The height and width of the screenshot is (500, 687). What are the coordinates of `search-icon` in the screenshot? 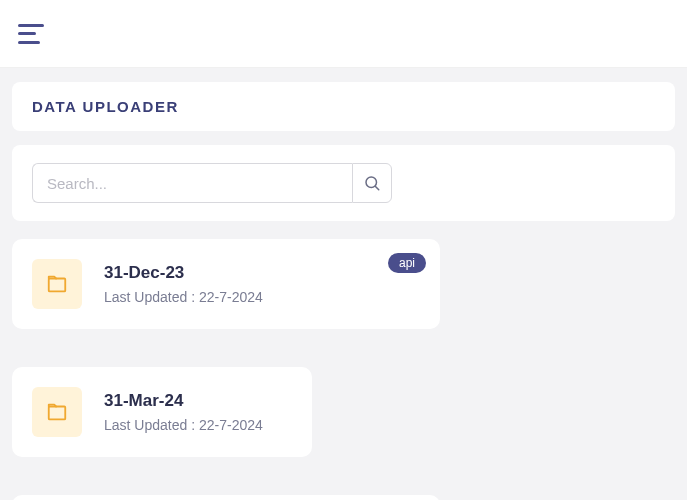 It's located at (372, 183).